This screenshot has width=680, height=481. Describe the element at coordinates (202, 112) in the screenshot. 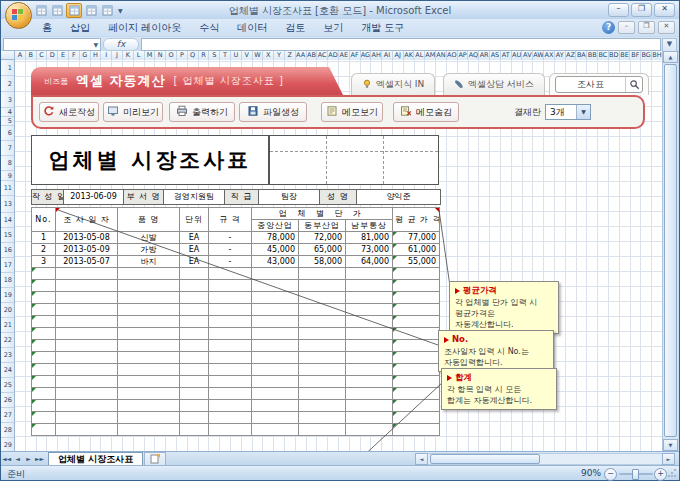

I see `toolbar-button-2: 출력하기` at that location.